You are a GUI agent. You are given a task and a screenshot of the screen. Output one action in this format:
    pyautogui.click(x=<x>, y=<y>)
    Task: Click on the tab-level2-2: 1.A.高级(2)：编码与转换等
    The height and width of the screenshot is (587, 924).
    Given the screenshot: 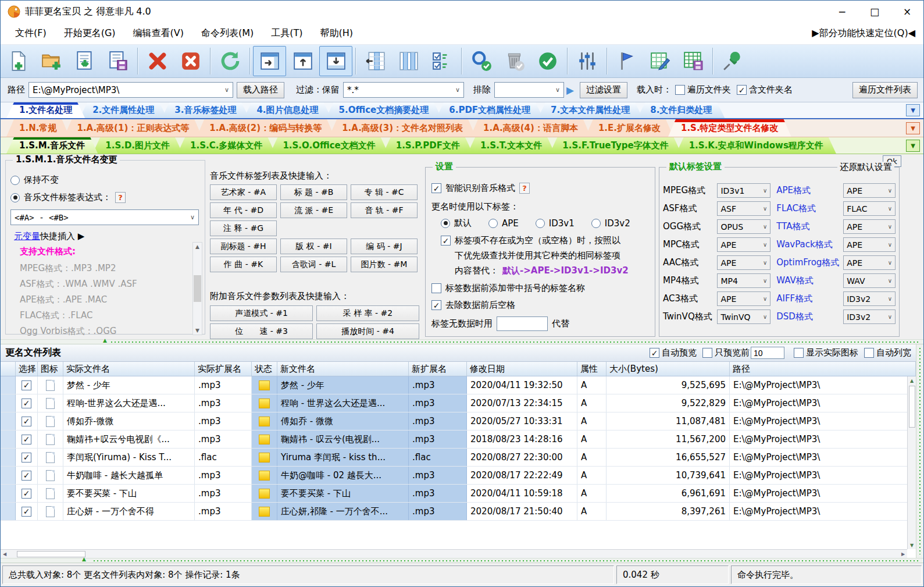 What is the action you would take?
    pyautogui.click(x=265, y=128)
    